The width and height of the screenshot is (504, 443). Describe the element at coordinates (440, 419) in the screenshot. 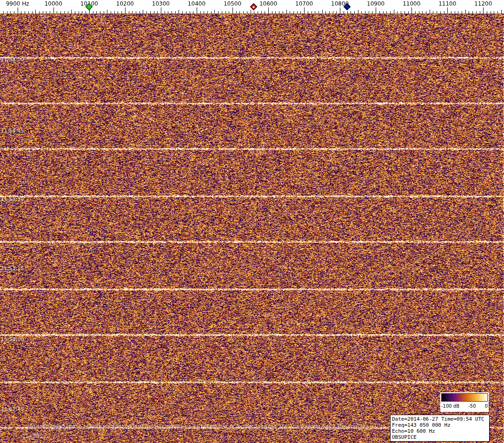

I see `info-date-time: Date=2014-06-27 Time=09:54 UTC` at that location.